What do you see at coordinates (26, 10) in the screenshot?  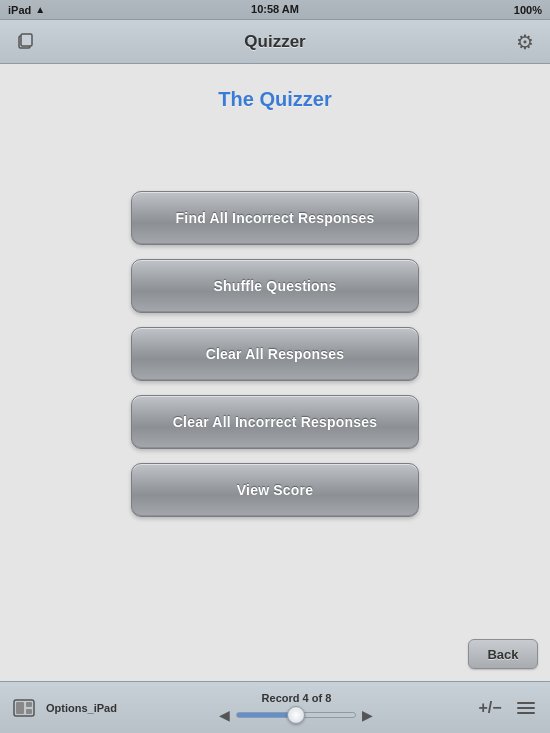 I see `status-left: iPad ▲` at bounding box center [26, 10].